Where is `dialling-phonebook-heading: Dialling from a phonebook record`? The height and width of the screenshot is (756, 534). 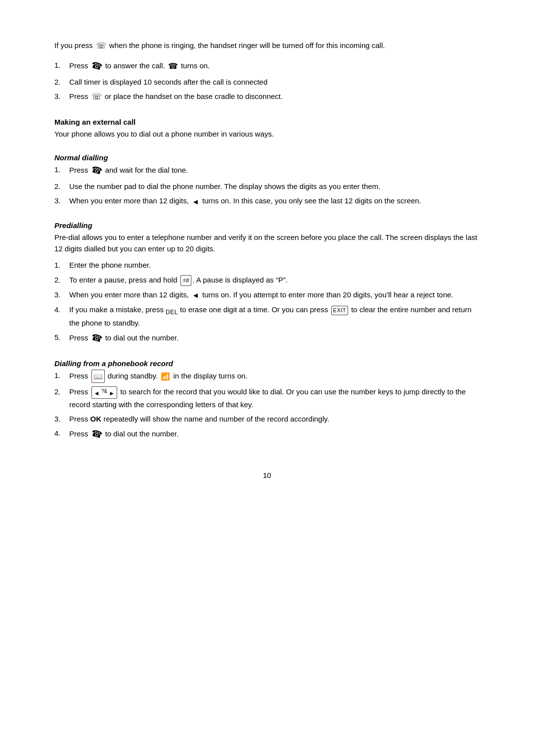 dialling-phonebook-heading: Dialling from a phonebook record is located at coordinates (267, 363).